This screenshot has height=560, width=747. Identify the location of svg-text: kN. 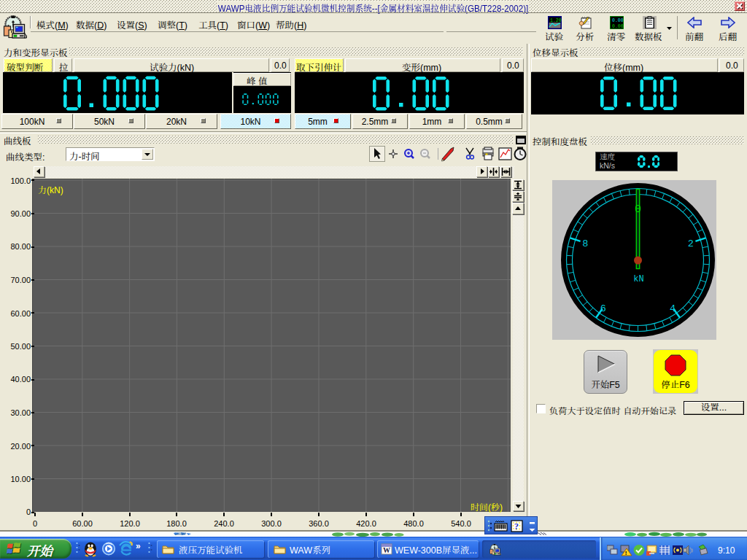
(638, 279).